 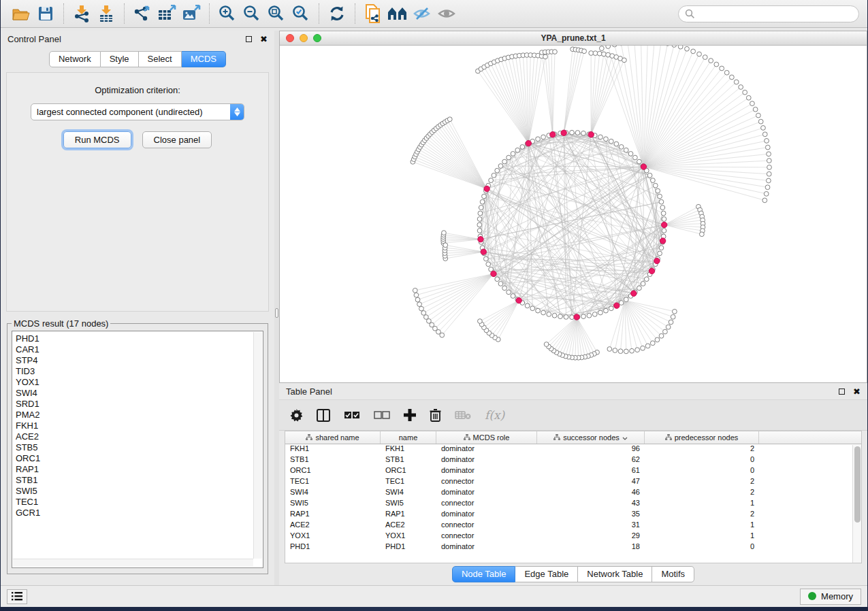 I want to click on tab-edge-table: Edge Table, so click(x=547, y=574).